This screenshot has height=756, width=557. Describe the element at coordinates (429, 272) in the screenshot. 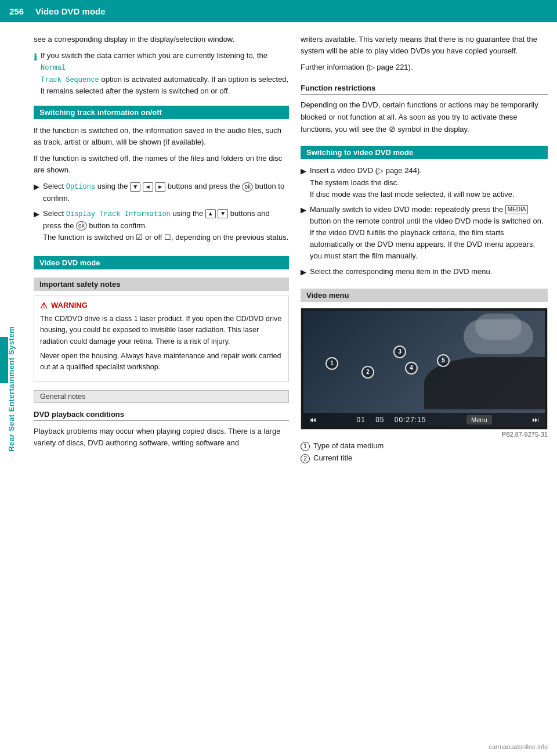

I see `video-list-3-content: Select the corresponding menu item in th…` at that location.